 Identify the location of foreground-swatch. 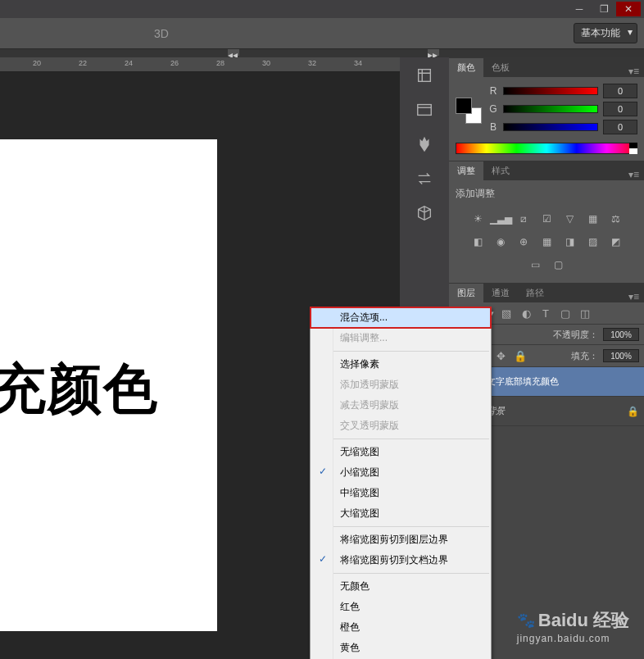
(464, 106).